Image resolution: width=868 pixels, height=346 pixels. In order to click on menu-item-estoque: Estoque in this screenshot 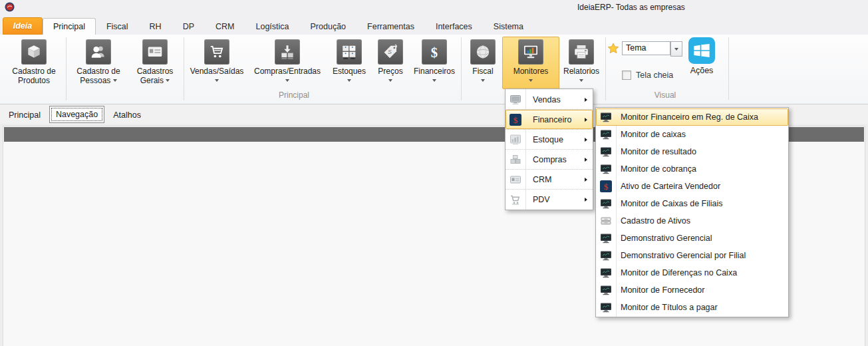, I will do `click(549, 139)`.